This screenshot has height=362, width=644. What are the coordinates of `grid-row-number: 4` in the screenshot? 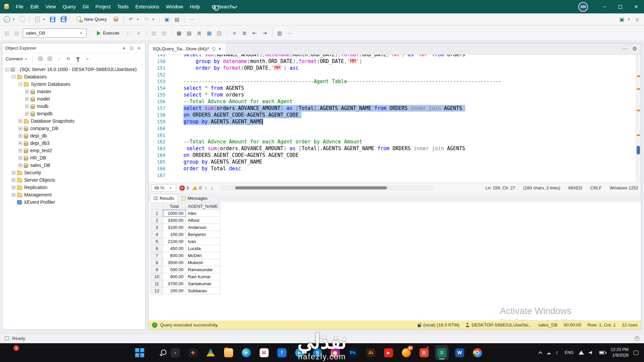 It's located at (157, 235).